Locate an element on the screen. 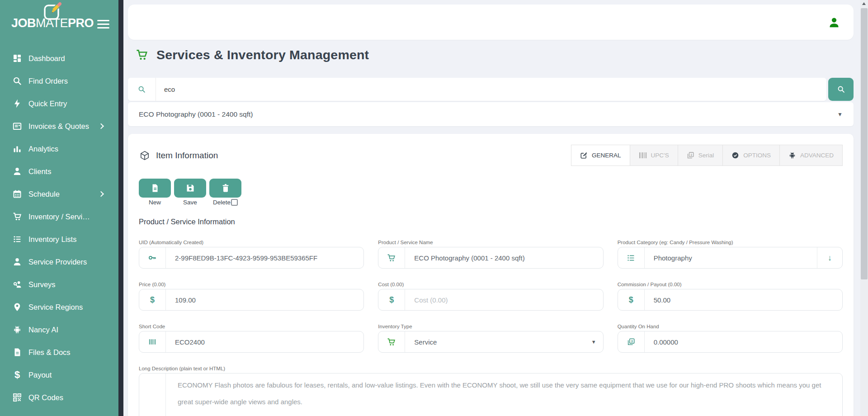 This screenshot has height=416, width=868. price-box: $ is located at coordinates (251, 300).